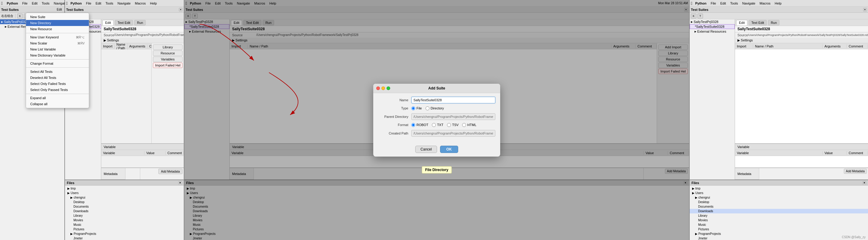 The height and width of the screenshot is (240, 868). Describe the element at coordinates (779, 234) in the screenshot. I see `p4-file-programprojects: ▶ ProgramProjects` at that location.